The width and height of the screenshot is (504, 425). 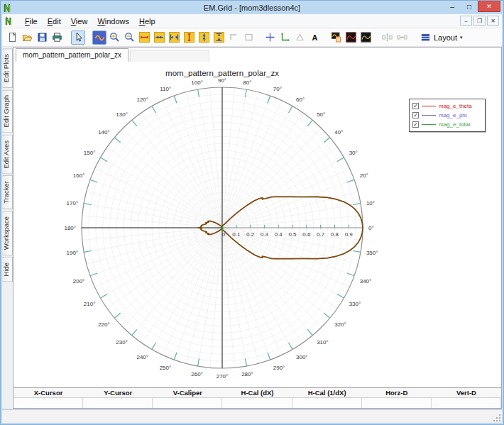 What do you see at coordinates (27, 37) in the screenshot?
I see `open-folder-icon` at bounding box center [27, 37].